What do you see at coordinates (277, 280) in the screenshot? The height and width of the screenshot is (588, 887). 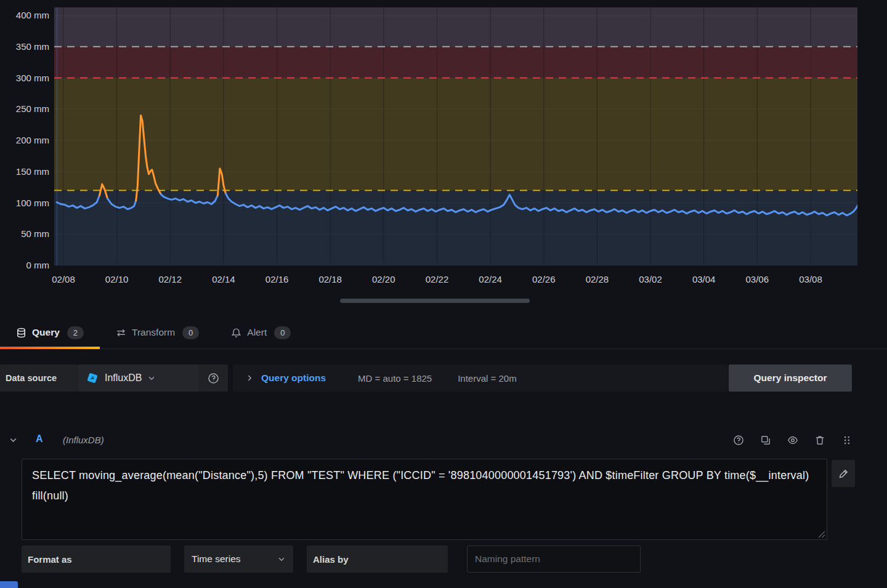 I see `x-tick-label: 02/16` at bounding box center [277, 280].